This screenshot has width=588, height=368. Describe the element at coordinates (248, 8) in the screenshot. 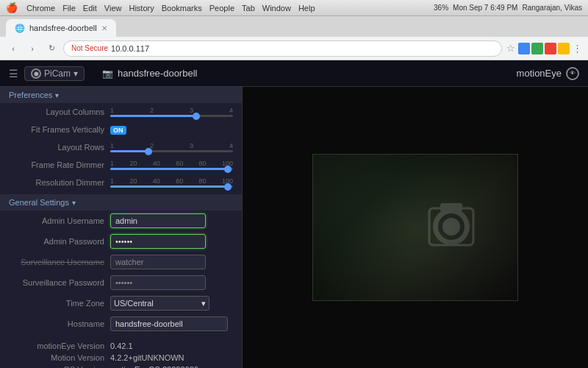

I see `menu-tab: Tab` at that location.